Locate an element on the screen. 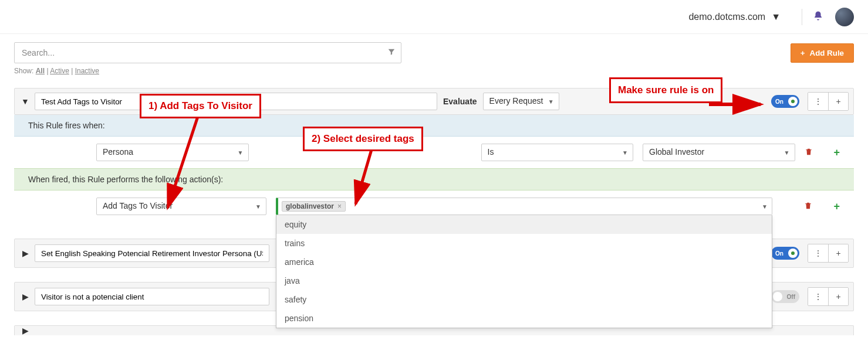 This screenshot has width=868, height=347. show-all-link: All is located at coordinates (40, 71).